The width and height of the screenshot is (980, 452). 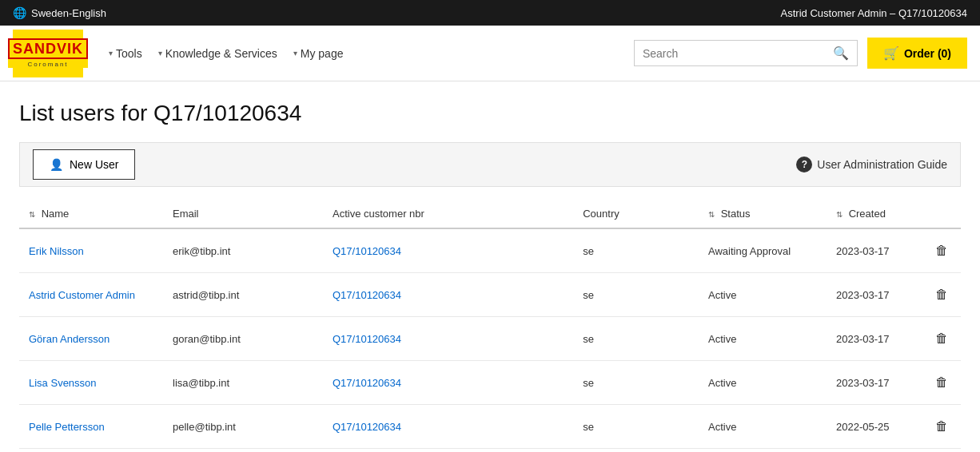 What do you see at coordinates (84, 165) in the screenshot?
I see `new-user-button: 👤 New User` at bounding box center [84, 165].